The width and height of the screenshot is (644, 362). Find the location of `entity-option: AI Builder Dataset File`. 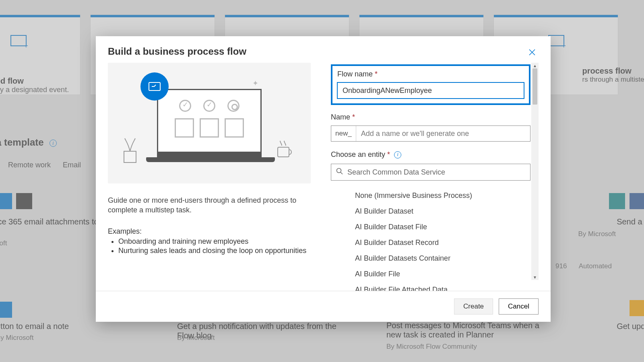

entity-option: AI Builder Dataset File is located at coordinates (431, 227).